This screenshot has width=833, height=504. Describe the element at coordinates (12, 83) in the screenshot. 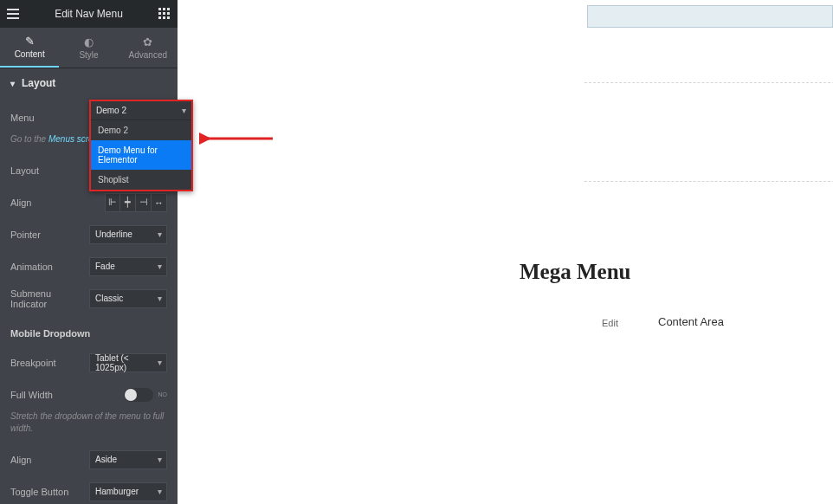

I see `caret-down-icon: ▾` at that location.